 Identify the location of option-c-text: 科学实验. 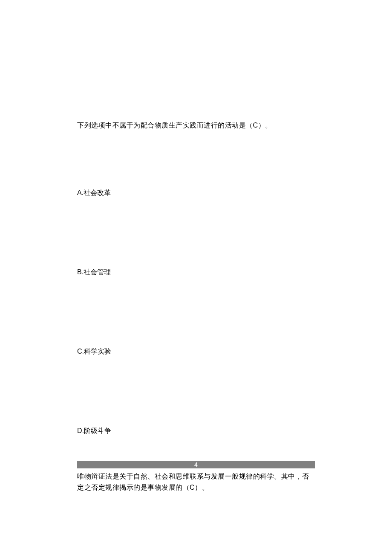
(98, 352).